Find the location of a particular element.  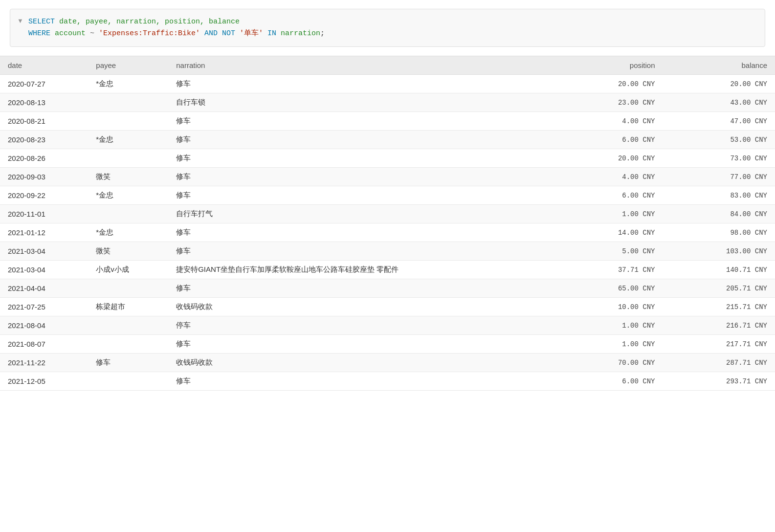

cell-balance: 215.71 CNY is located at coordinates (719, 307).